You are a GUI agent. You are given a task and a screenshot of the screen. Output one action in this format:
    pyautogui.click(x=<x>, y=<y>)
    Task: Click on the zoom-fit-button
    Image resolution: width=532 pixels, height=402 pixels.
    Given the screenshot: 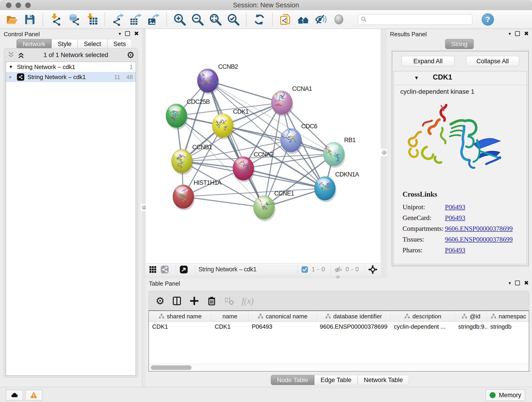 What is the action you would take?
    pyautogui.click(x=215, y=19)
    